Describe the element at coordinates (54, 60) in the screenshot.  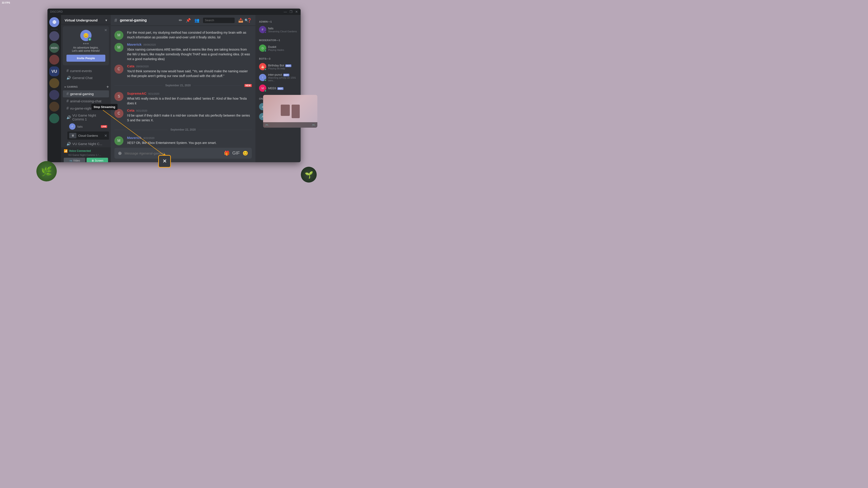
I see `server-icon-s3` at that location.